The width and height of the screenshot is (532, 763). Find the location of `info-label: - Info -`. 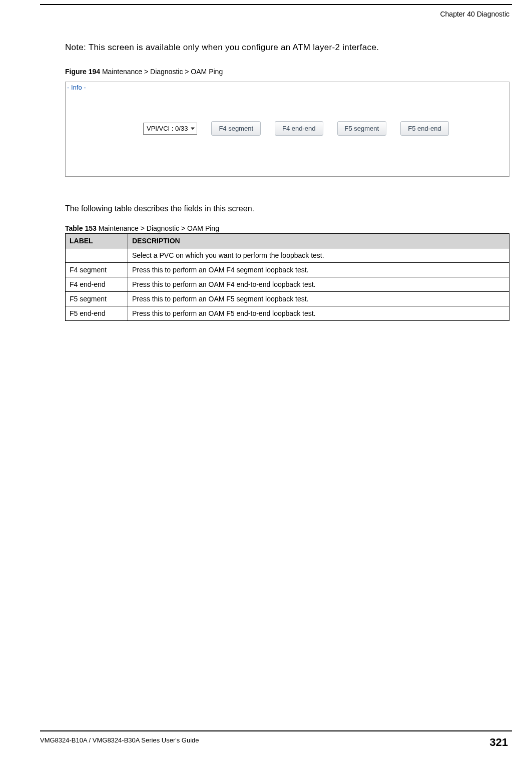

info-label: - Info - is located at coordinates (77, 87).